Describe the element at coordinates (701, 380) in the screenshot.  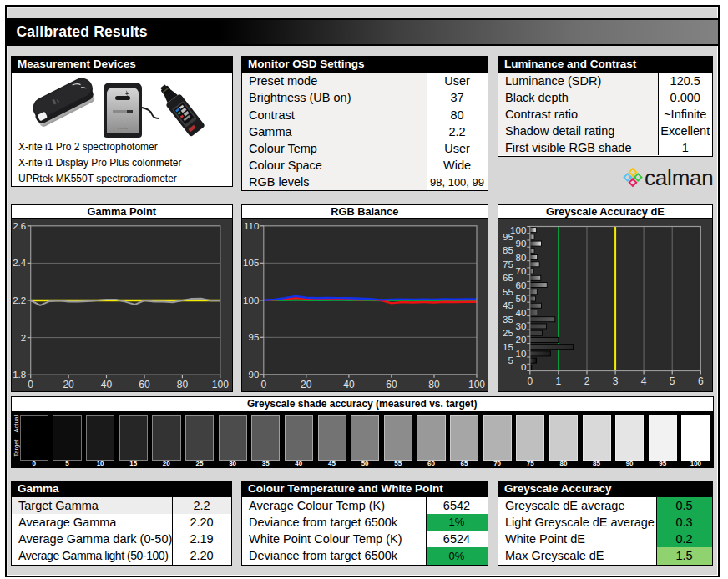
I see `svg-text: 6` at that location.